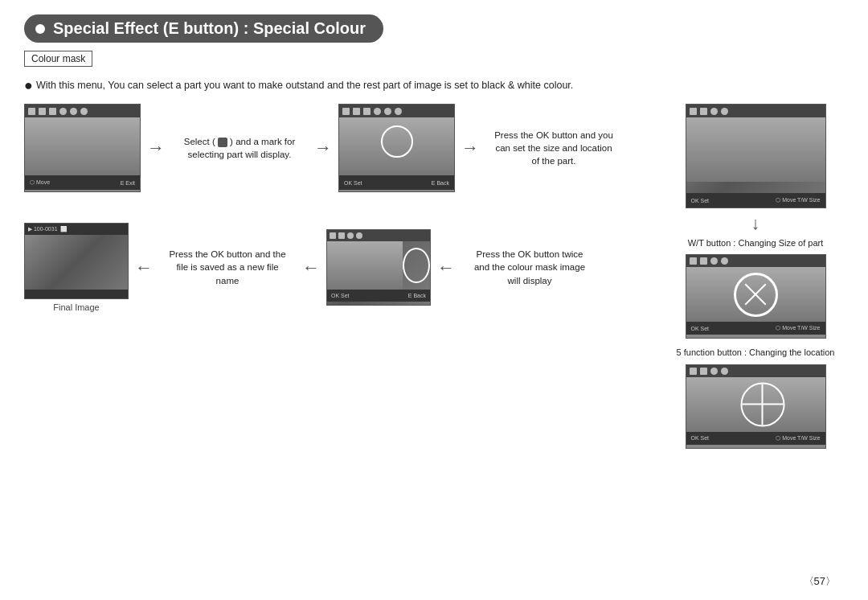  Describe the element at coordinates (446, 268) in the screenshot. I see `arrow6-left: ←` at that location.